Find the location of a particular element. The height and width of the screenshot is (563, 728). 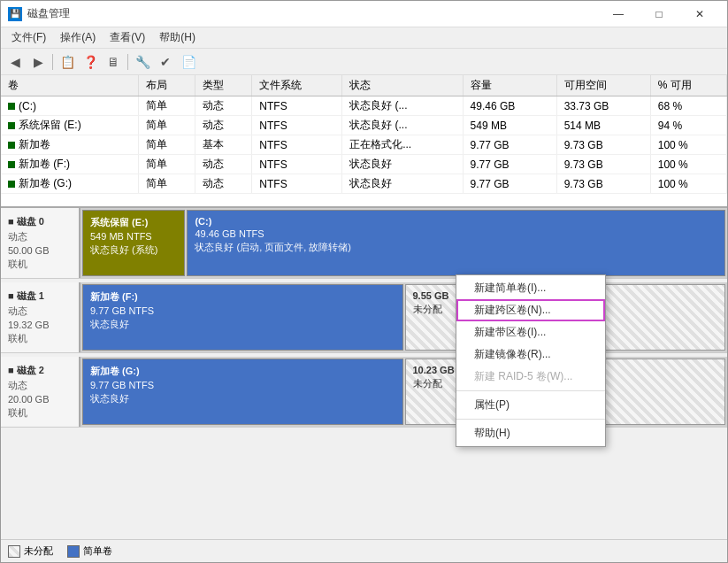

ctx-new-striped: 新建带区卷(I)... is located at coordinates (531, 333).